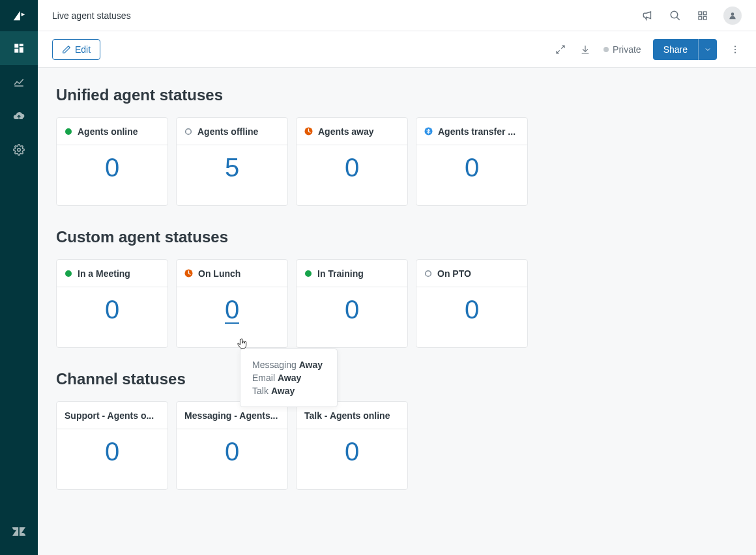  Describe the element at coordinates (263, 378) in the screenshot. I see `tooltip-channel: Email` at that location.